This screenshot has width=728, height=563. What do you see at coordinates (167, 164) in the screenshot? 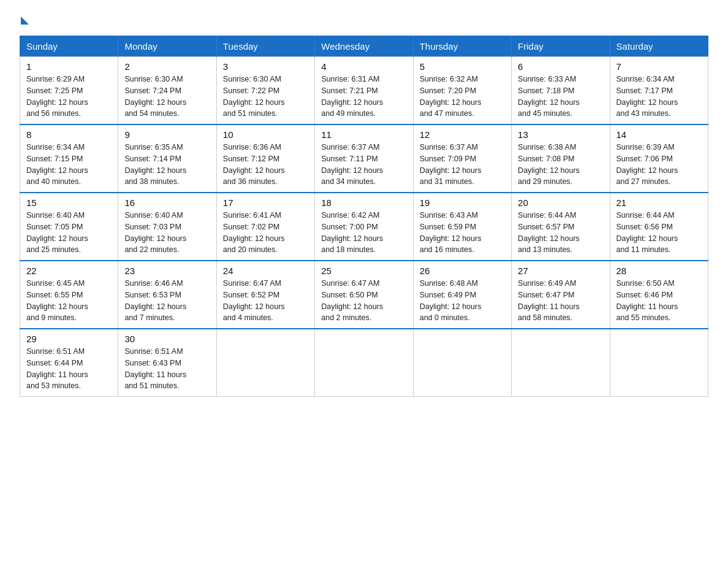
I see `day-info: Sunrise: 6:35 AMSunset: 7:14 PMDaylight:…` at bounding box center [167, 164].